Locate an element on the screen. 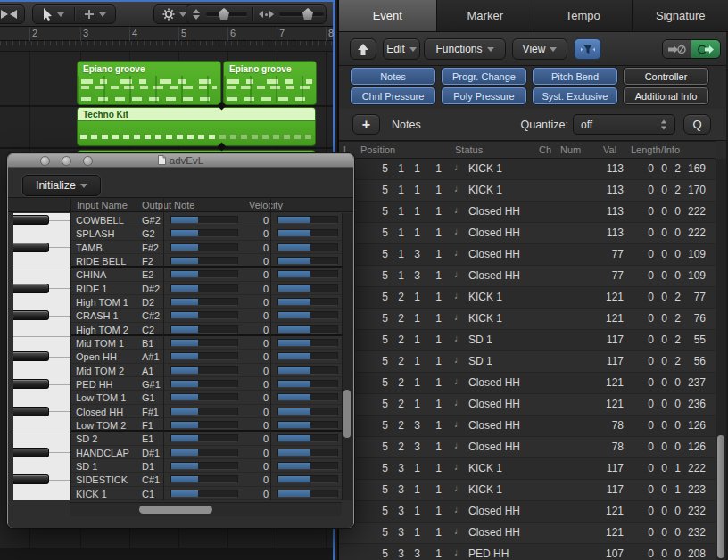  event-row: 5 1 11♩KICK 1113002169 is located at coordinates (527, 169).